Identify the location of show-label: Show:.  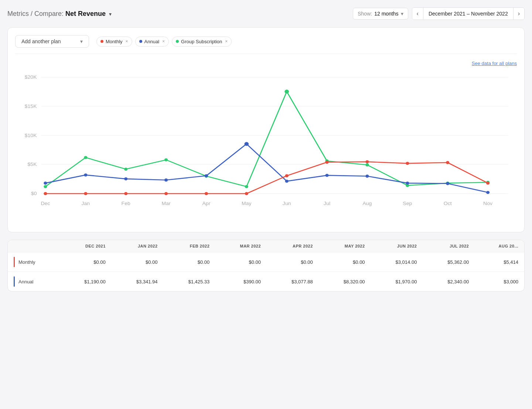
(365, 14).